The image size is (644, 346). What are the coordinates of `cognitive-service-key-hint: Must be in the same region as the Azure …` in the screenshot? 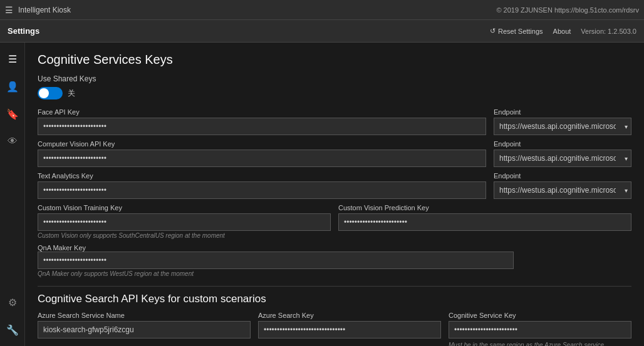 It's located at (540, 344).